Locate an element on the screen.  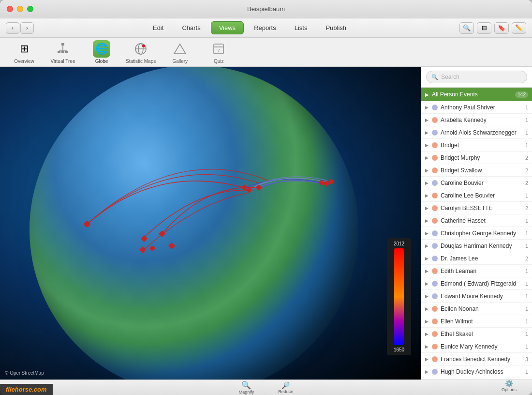
list-item: ▶ Ethel Skakel 1 is located at coordinates (477, 334).